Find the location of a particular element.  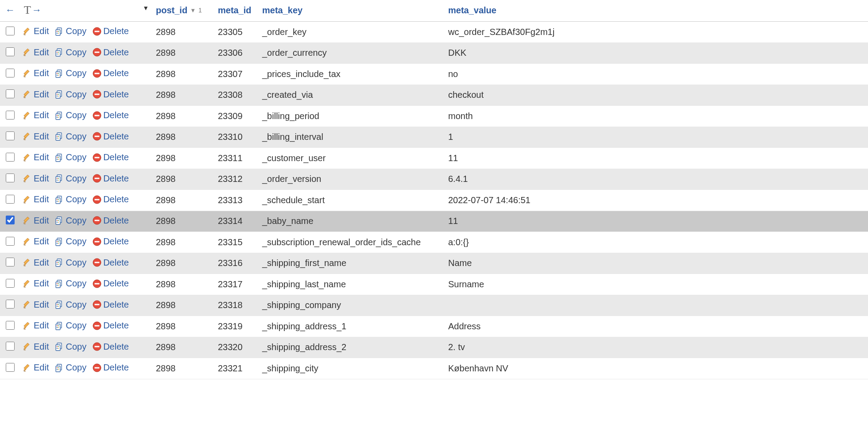

cell-meta-key: _shipping_address_1 is located at coordinates (353, 327).